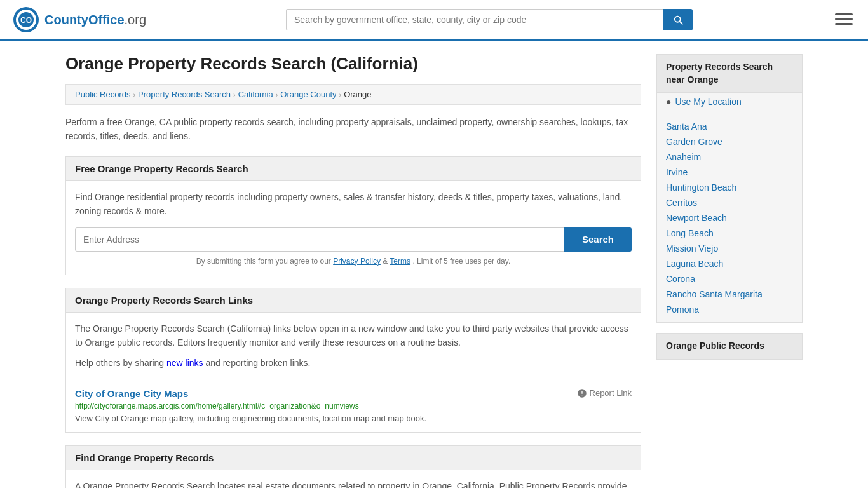  Describe the element at coordinates (184, 94) in the screenshot. I see `breadcrumb-property-records-search: Property Records Search` at that location.